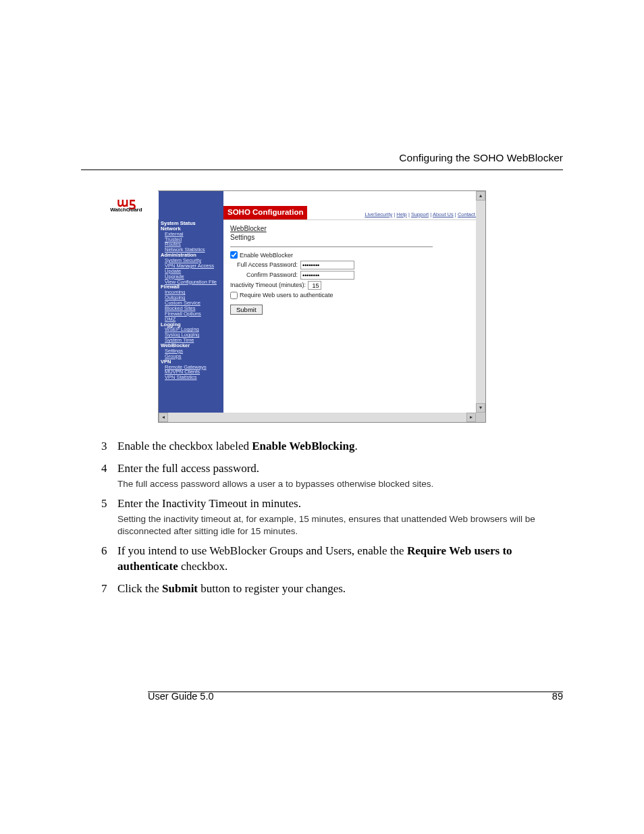 The height and width of the screenshot is (834, 644). What do you see at coordinates (109, 589) in the screenshot?
I see `step-number: 7` at bounding box center [109, 589].